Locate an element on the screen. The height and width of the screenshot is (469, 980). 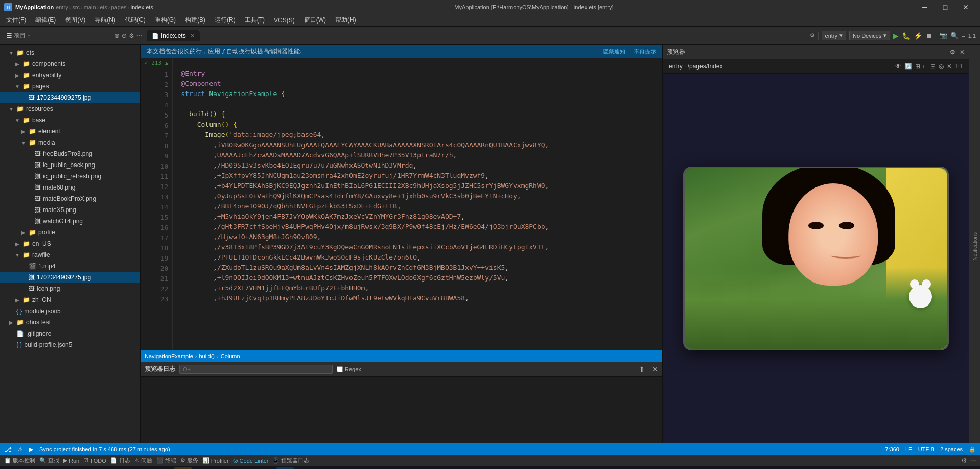
maximize-button: □ is located at coordinates (945, 7).